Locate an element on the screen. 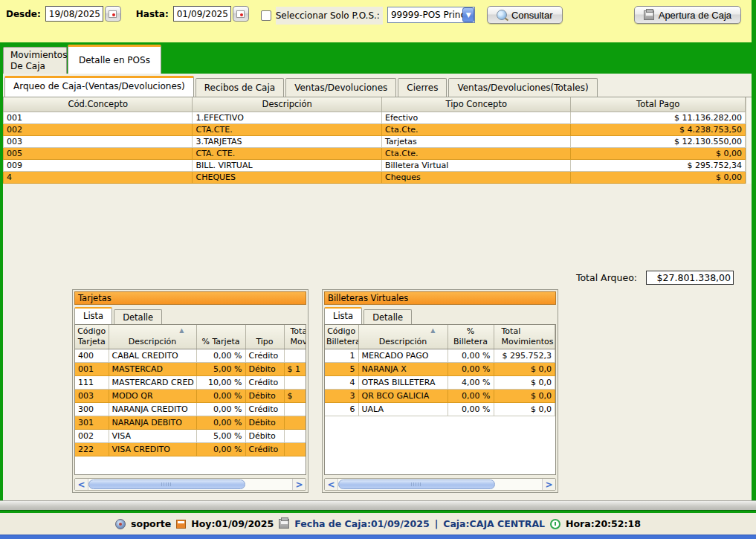  cell-tipo: Tarjetas is located at coordinates (476, 141).